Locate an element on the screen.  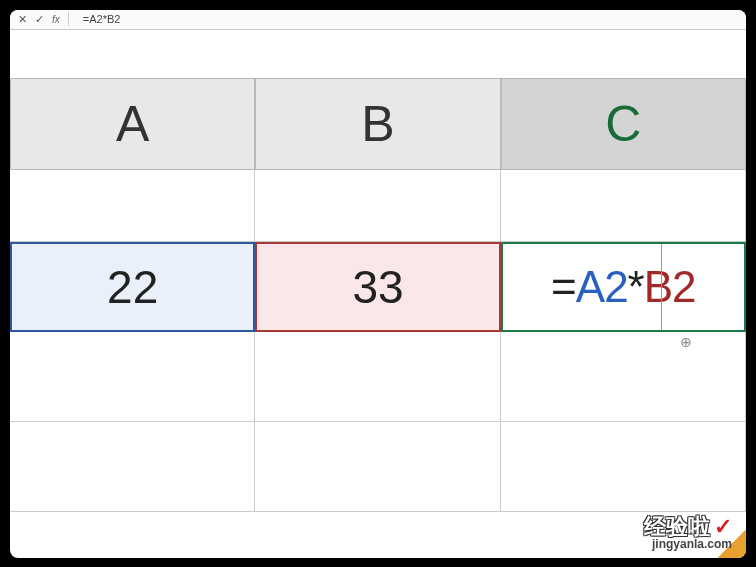
separator is located at coordinates (68, 19).